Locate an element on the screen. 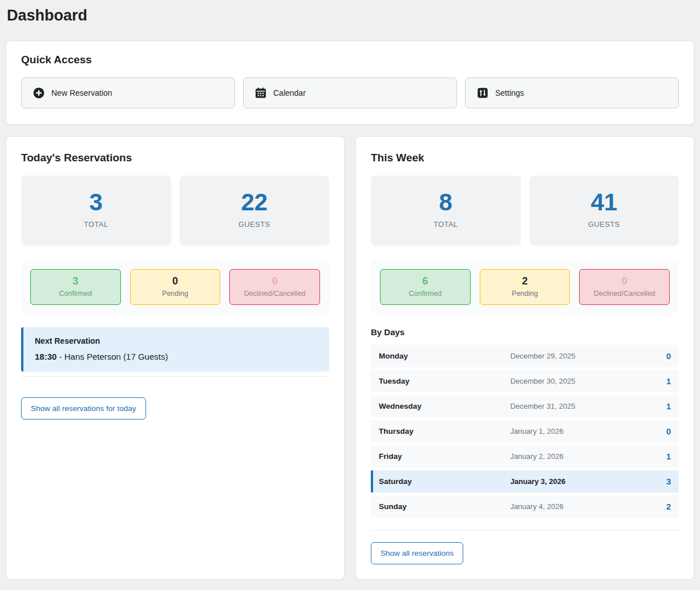 This screenshot has height=590, width=700. day-row-thursday: Thursday January 1, 2026 0 is located at coordinates (525, 431).